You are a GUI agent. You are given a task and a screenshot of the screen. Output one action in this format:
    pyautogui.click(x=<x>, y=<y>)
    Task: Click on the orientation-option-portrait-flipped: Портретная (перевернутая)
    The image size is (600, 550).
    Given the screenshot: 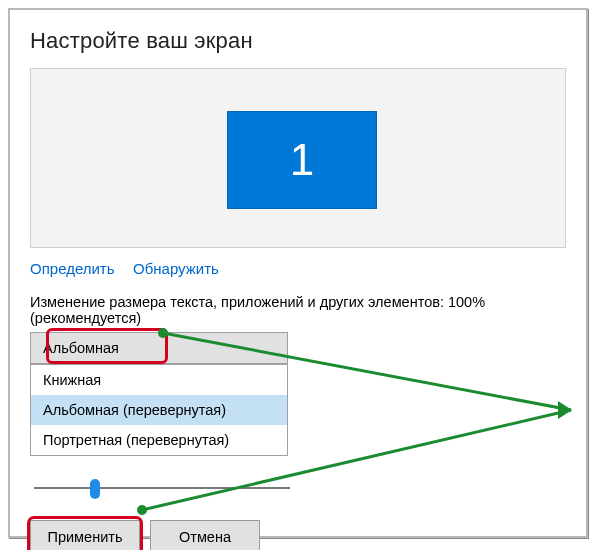 What is the action you would take?
    pyautogui.click(x=159, y=440)
    